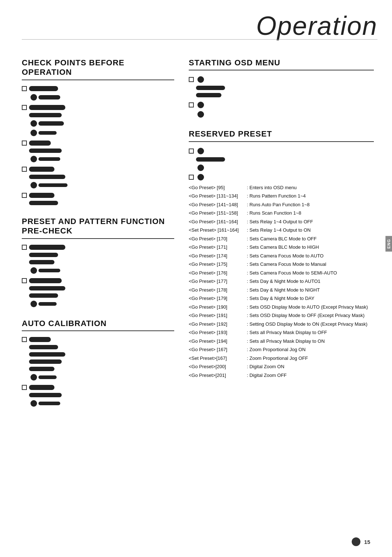 Image resolution: width=392 pixels, height=557 pixels. I want to click on redacted-text-1b, so click(49, 97).